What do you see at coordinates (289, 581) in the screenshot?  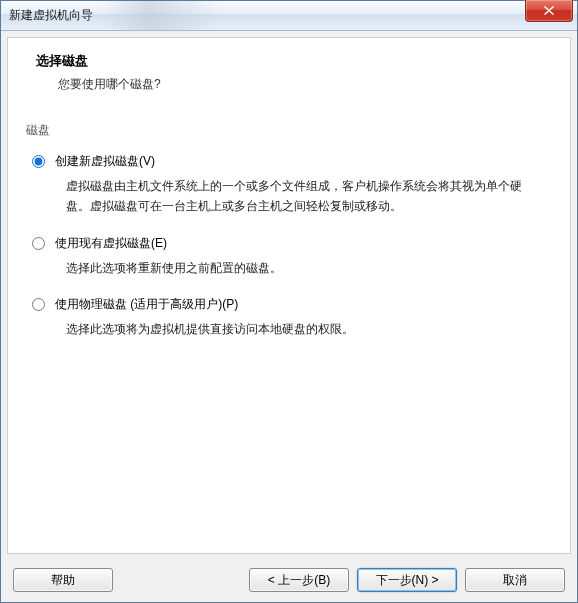 I see `button-bar: 帮助 < 上一步(B) 下一步(N) > 取消` at bounding box center [289, 581].